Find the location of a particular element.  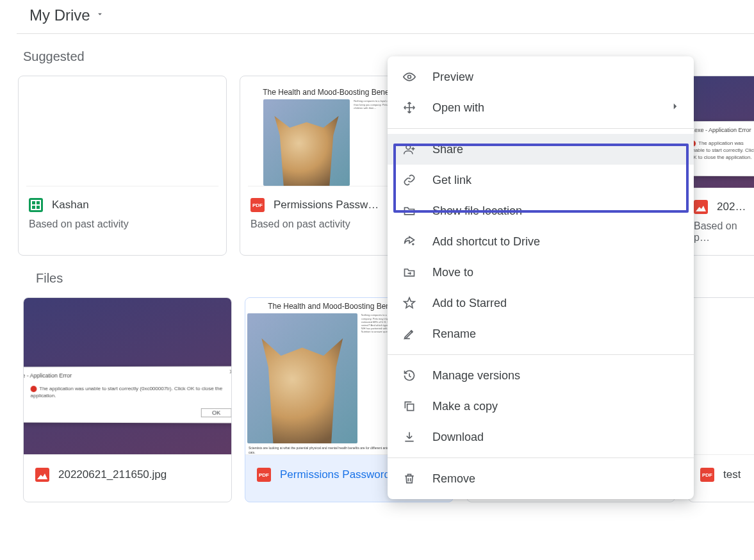

menu-item-label: Share is located at coordinates (448, 150).